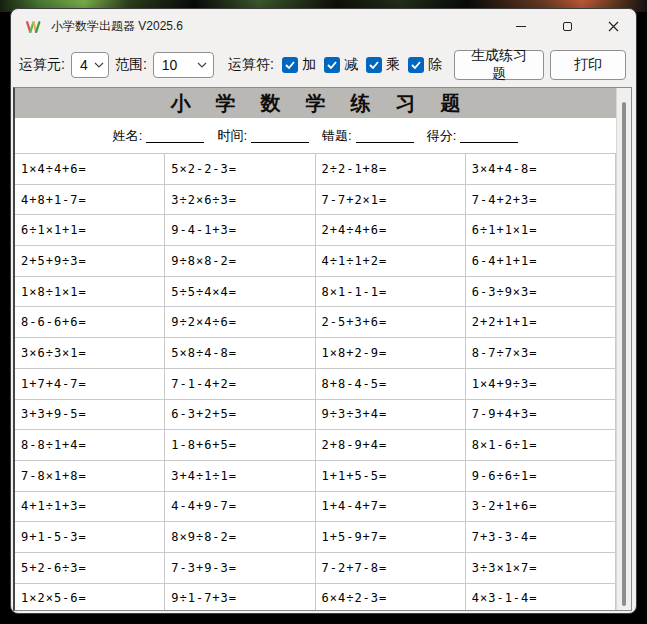 This screenshot has width=647, height=624. Describe the element at coordinates (34, 26) in the screenshot. I see `app-logo-icon` at that location.